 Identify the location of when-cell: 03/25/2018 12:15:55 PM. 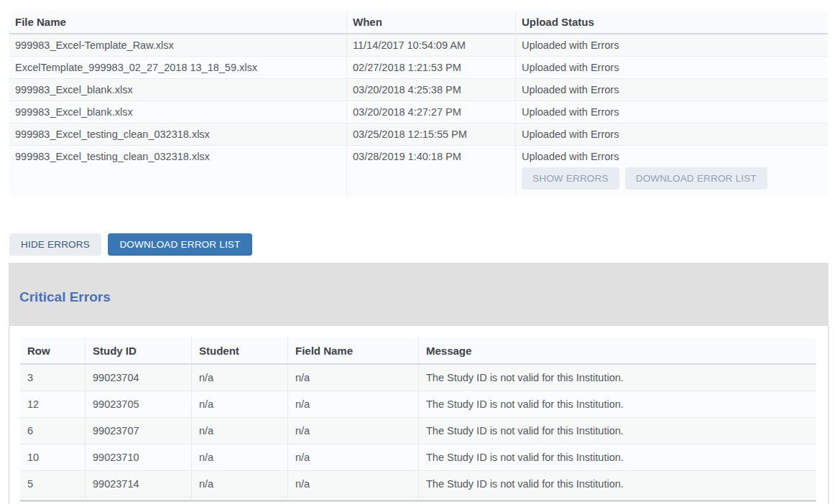
(431, 135).